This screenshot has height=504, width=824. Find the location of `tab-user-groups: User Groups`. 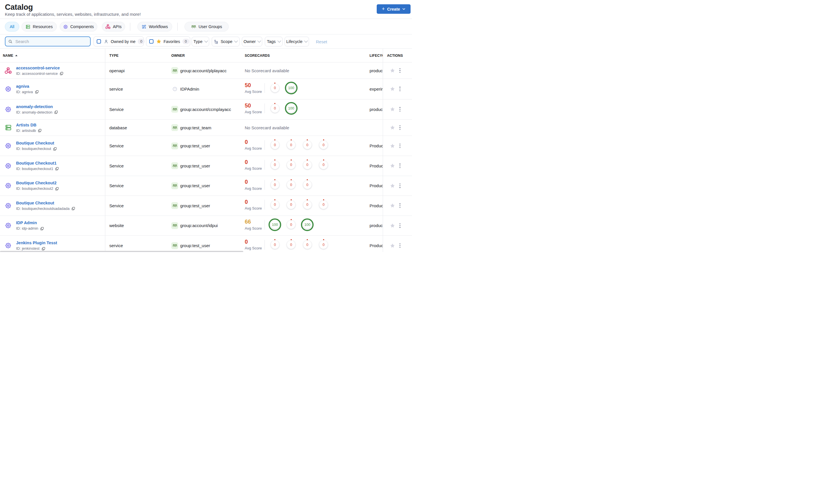

tab-user-groups: User Groups is located at coordinates (207, 27).